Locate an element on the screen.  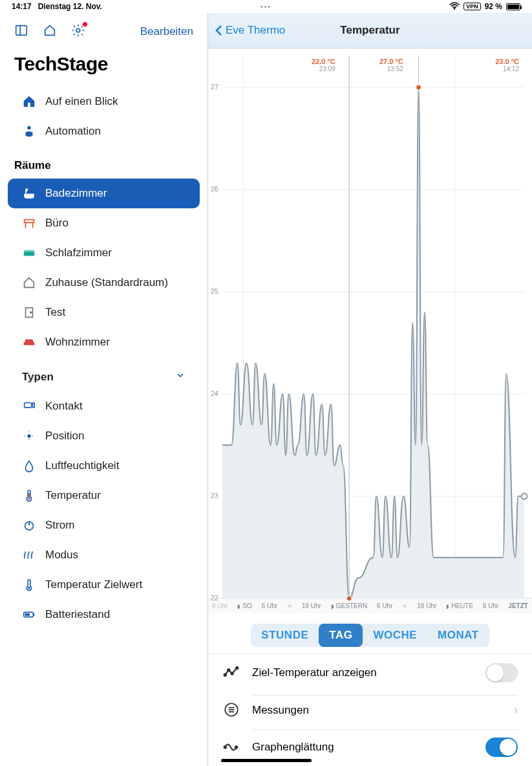
sidebar-room-badezimmer: Badezimmer is located at coordinates (103, 193).